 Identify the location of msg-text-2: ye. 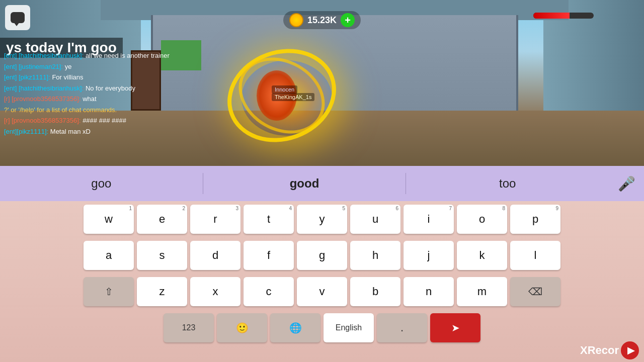
(68, 66).